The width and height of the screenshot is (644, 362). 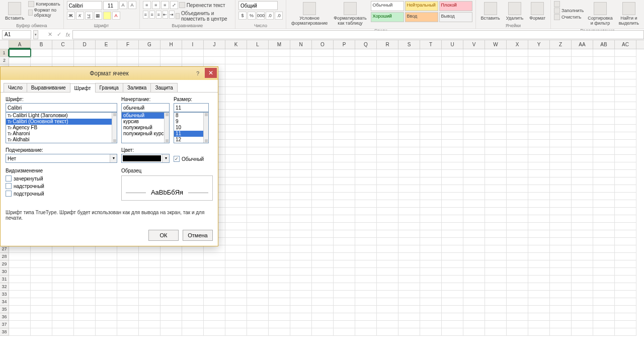 What do you see at coordinates (214, 44) in the screenshot?
I see `column-header-J: J` at bounding box center [214, 44].